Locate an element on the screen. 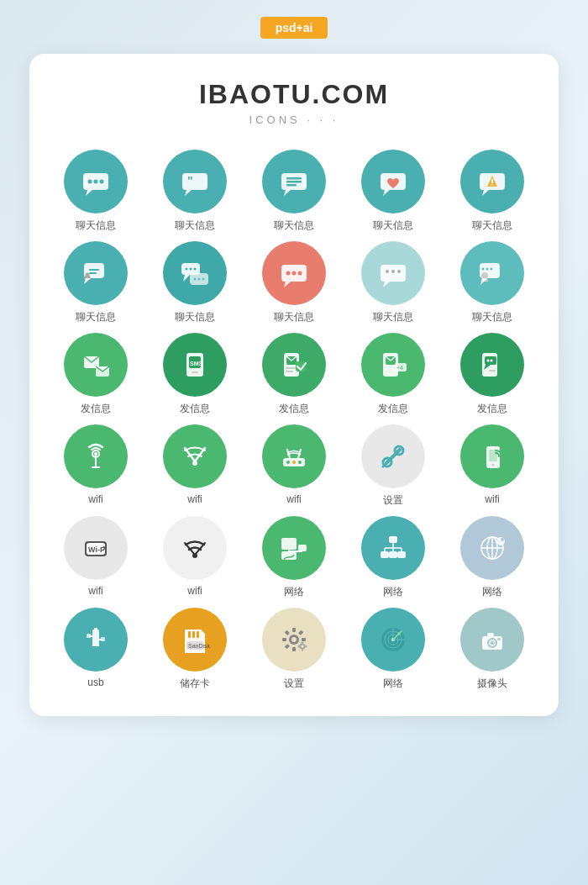 The image size is (588, 885). card-title: IBAOTU.COM is located at coordinates (294, 94).